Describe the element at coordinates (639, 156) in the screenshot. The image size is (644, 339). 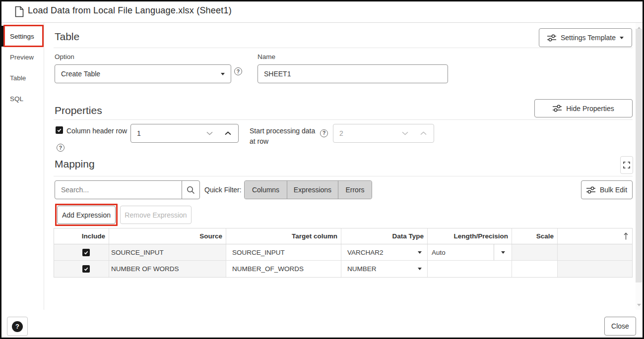
I see `scrollbar-thumb` at that location.